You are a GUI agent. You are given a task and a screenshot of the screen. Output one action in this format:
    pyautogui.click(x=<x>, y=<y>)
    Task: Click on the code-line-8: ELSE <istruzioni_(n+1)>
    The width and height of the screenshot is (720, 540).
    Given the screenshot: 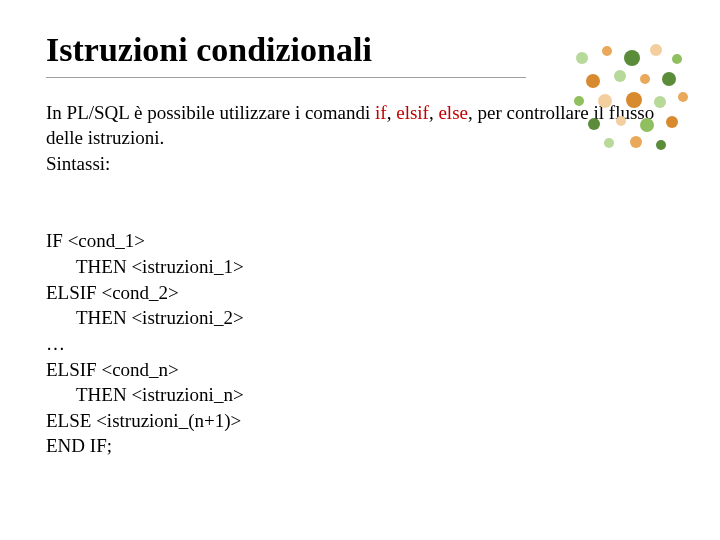 What is the action you would take?
    pyautogui.click(x=144, y=420)
    